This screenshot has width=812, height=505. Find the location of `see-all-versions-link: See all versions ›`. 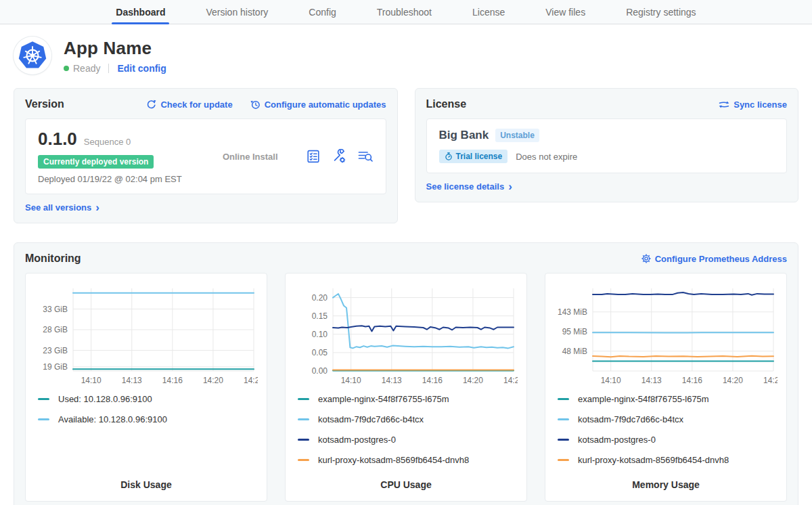

see-all-versions-link: See all versions › is located at coordinates (62, 207).